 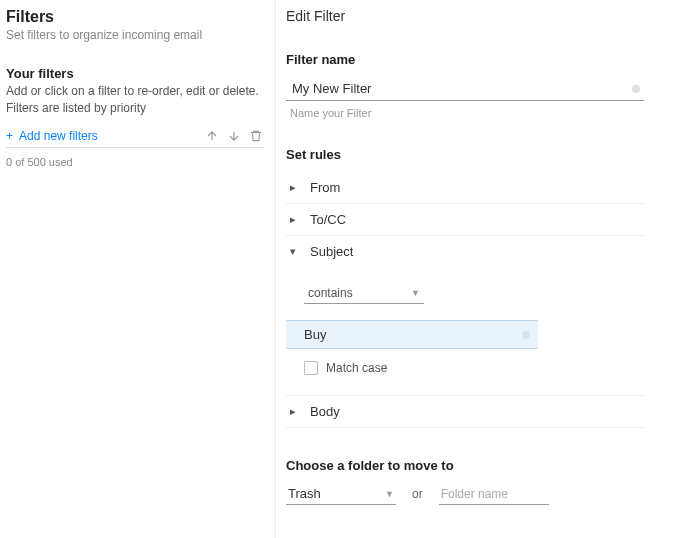 I want to click on page-subtitle: Set filters to organize incoming email, so click(x=134, y=35).